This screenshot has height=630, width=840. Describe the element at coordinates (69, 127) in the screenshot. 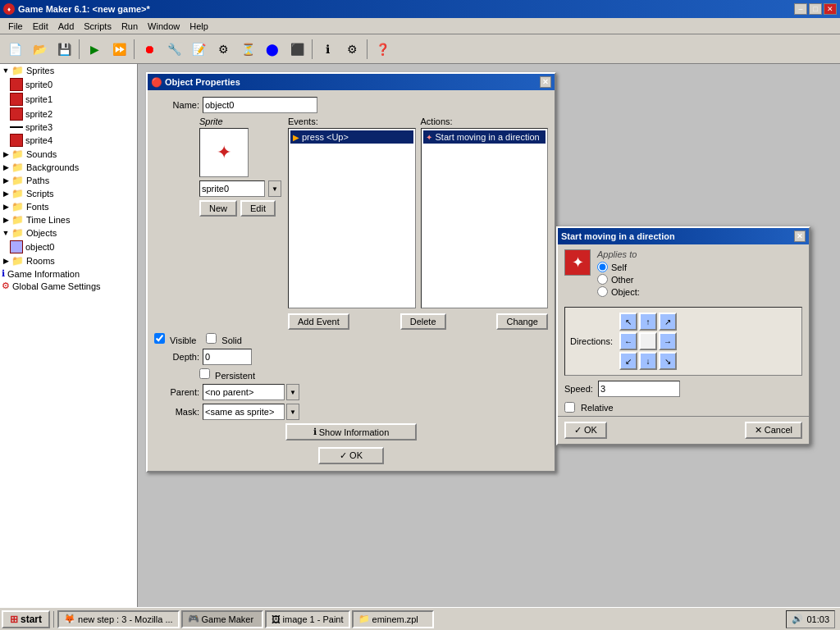

I see `sidebar-item-sprite3: sprite3` at that location.